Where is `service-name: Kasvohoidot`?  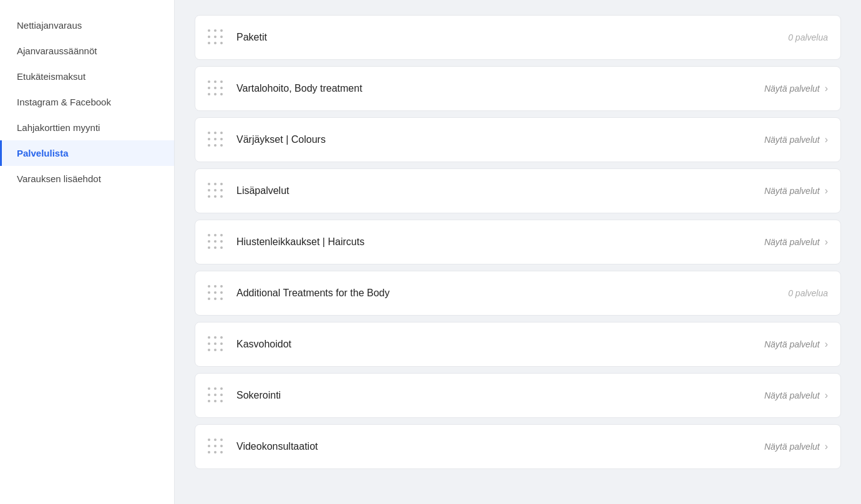
service-name: Kasvohoidot is located at coordinates (500, 344).